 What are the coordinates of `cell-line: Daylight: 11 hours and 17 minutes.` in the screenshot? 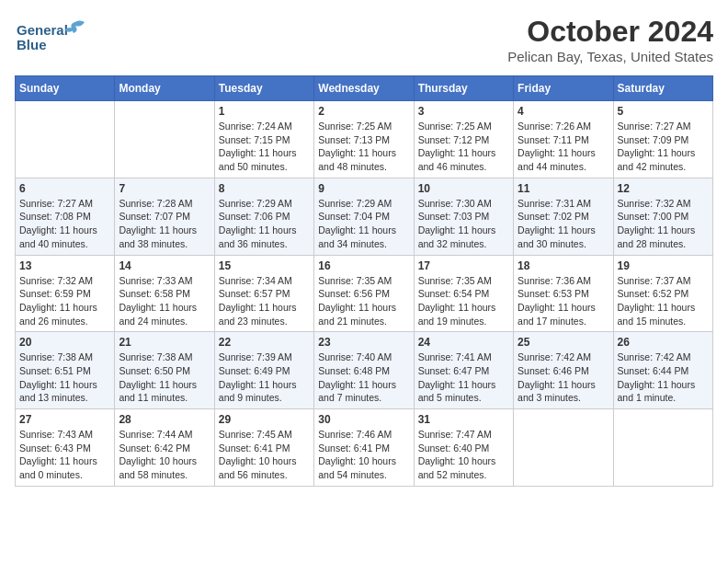 It's located at (563, 315).